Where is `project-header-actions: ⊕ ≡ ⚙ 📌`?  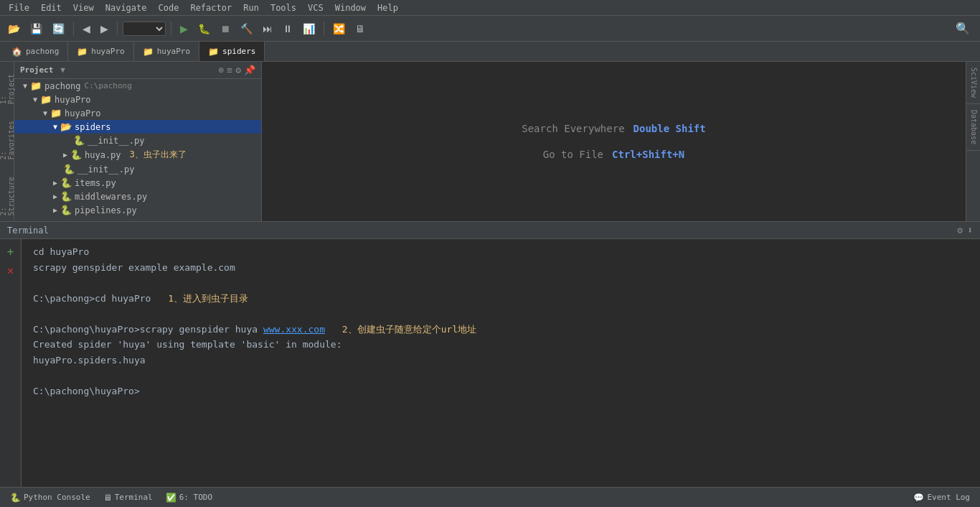 project-header-actions: ⊕ ≡ ⚙ 📌 is located at coordinates (237, 70).